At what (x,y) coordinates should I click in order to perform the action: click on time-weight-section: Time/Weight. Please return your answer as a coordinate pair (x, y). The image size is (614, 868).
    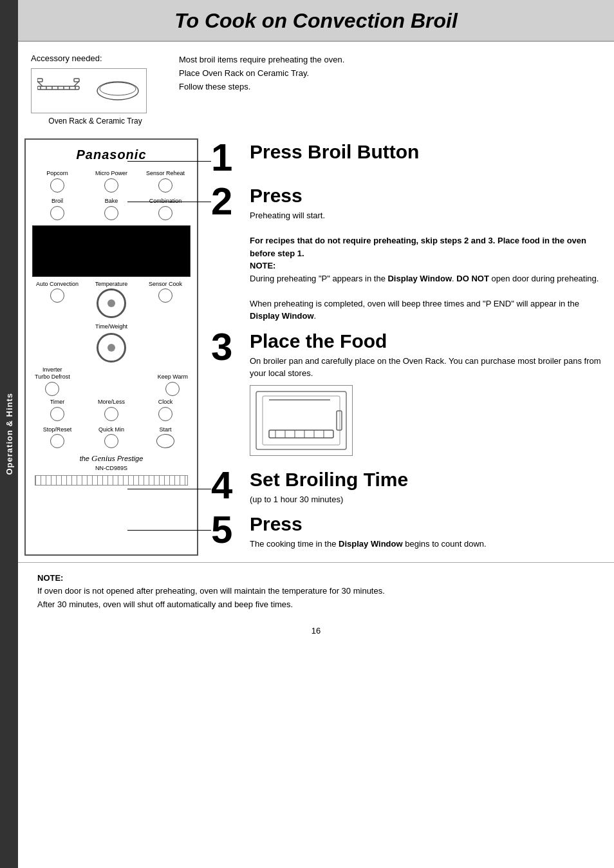
    Looking at the image, I should click on (111, 343).